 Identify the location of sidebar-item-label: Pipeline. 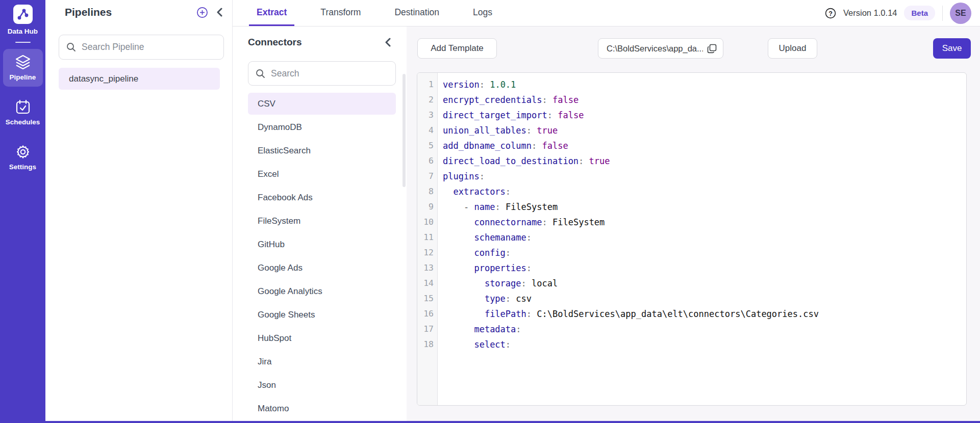
(23, 77).